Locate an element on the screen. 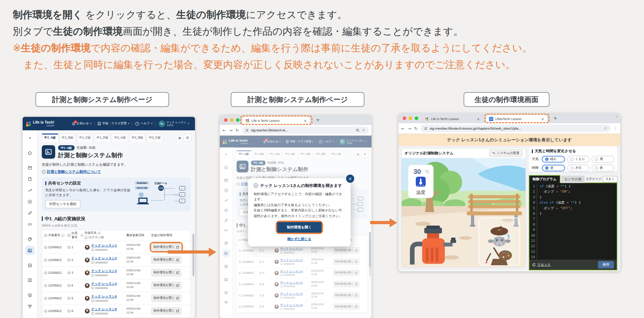  sidebar-item-home is located at coordinates (30, 153).